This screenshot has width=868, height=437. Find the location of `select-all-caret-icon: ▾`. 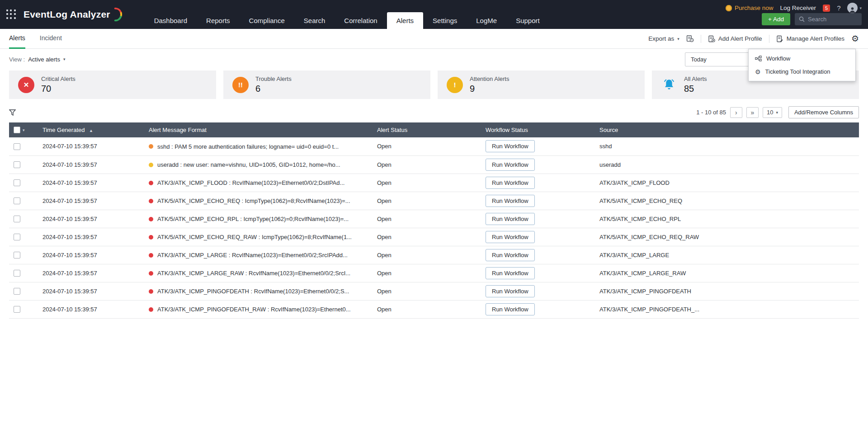

select-all-caret-icon: ▾ is located at coordinates (24, 130).